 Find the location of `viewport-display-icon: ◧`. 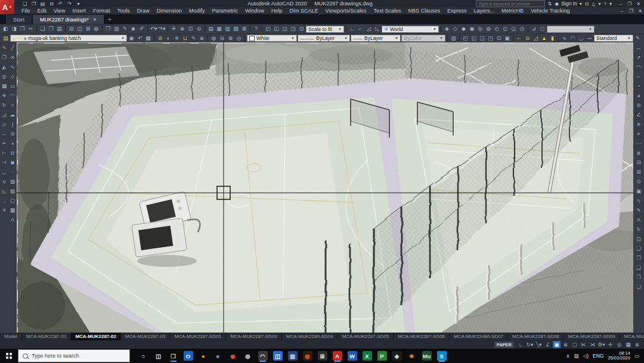

viewport-display-icon: ◧ is located at coordinates (6, 29).